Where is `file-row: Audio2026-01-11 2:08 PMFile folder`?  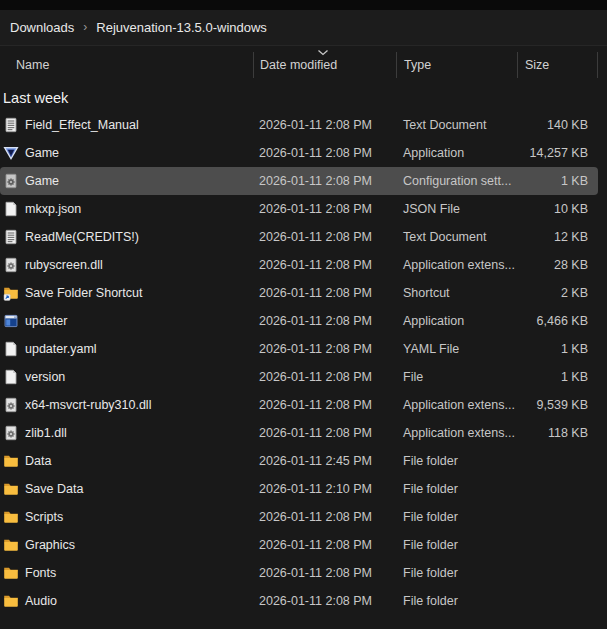
file-row: Audio2026-01-11 2:08 PMFile folder is located at coordinates (299, 601).